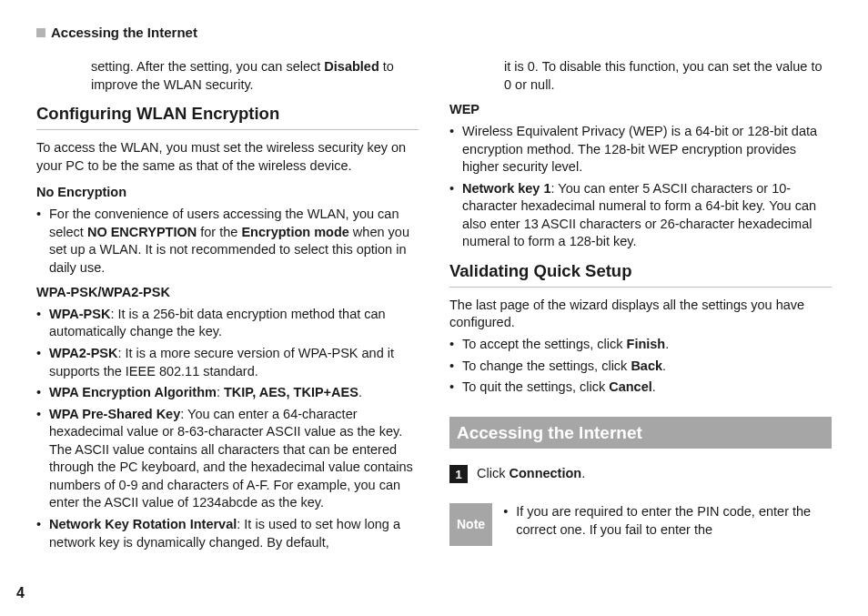 The image size is (868, 616). Describe the element at coordinates (207, 66) in the screenshot. I see `text: setting. After the setting, you can sele…` at that location.